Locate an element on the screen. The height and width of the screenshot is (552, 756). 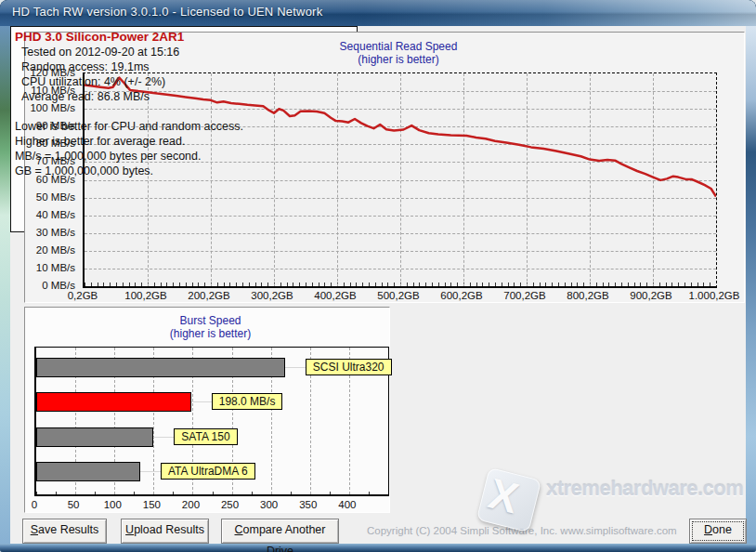
burst-x-axis-ticks is located at coordinates (212, 493).